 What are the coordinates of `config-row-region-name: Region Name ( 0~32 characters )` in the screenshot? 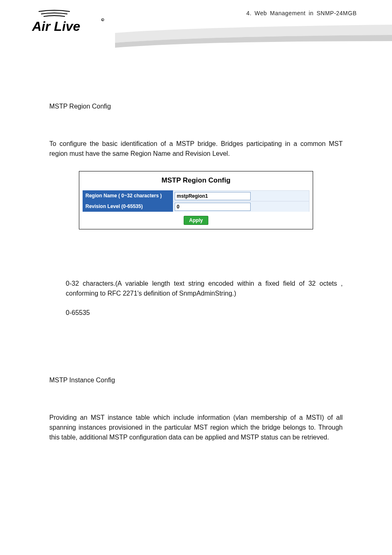 It's located at (196, 196).